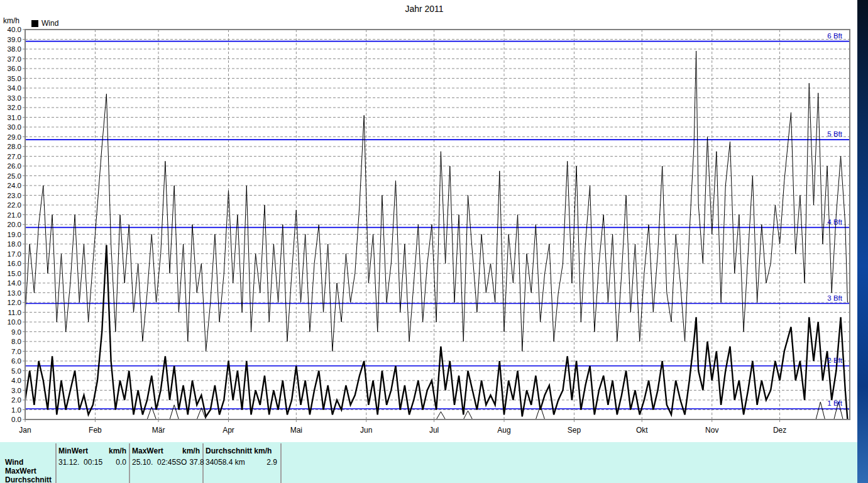 The height and width of the screenshot is (483, 868). Describe the element at coordinates (14, 176) in the screenshot. I see `y-tick-label: 25.0` at that location.